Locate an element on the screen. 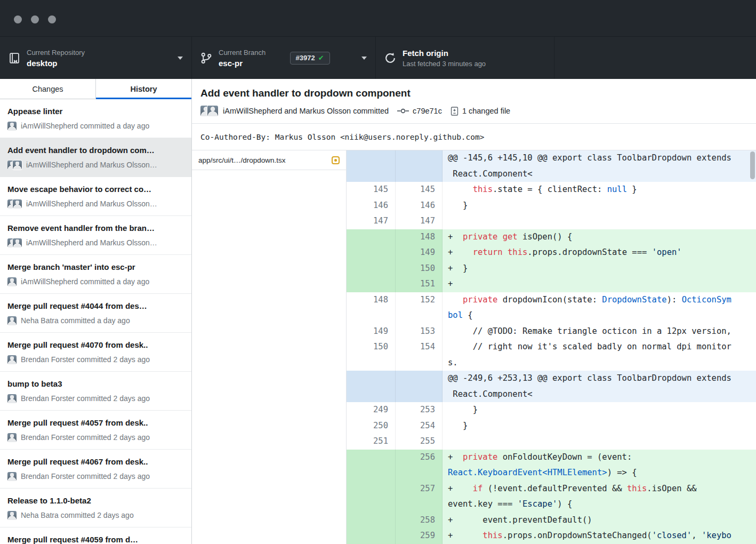  commit-list-item: Move escape behavior to correct co…iAmWi… is located at coordinates (96, 196).